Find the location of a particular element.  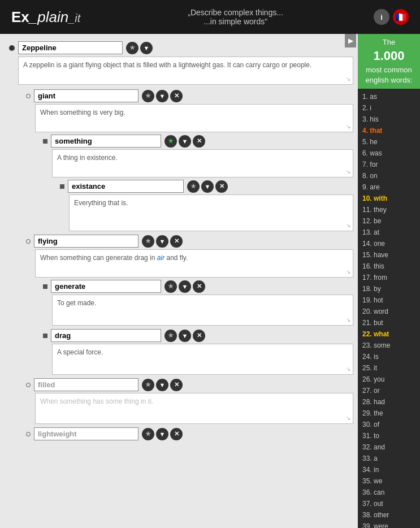

word-list-item: 18. by is located at coordinates (389, 289).